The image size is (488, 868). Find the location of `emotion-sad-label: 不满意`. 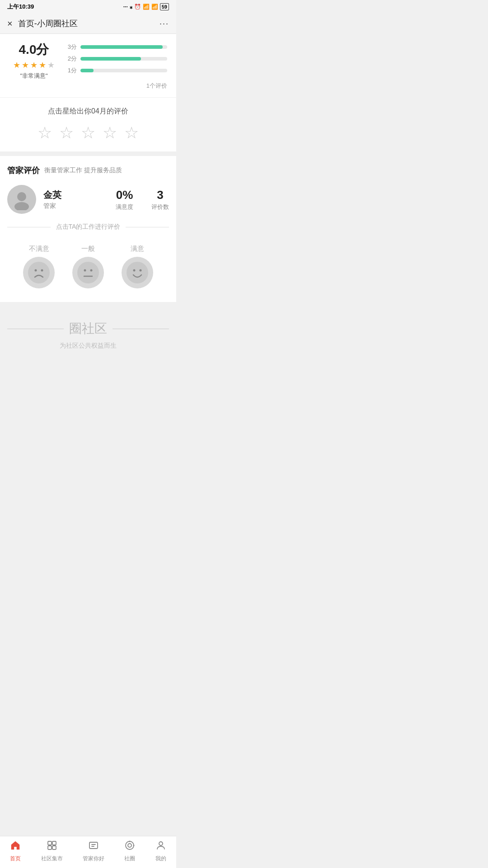

emotion-sad-label: 不满意 is located at coordinates (39, 249).